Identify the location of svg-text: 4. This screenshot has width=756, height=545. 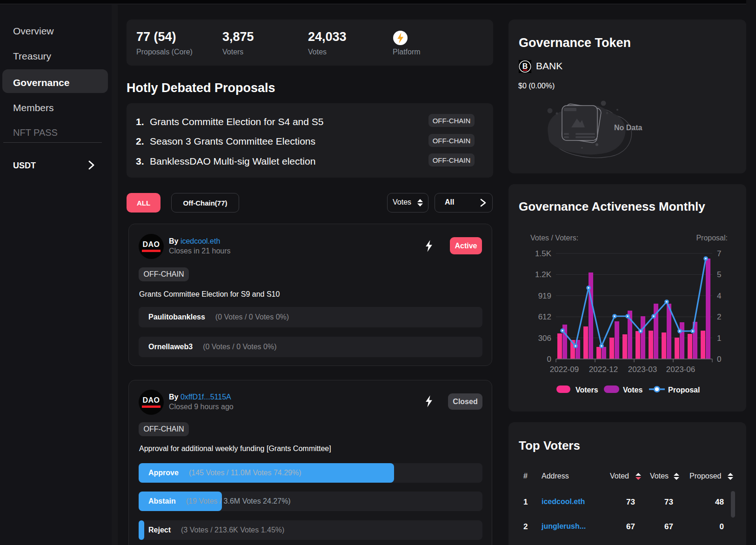
(719, 296).